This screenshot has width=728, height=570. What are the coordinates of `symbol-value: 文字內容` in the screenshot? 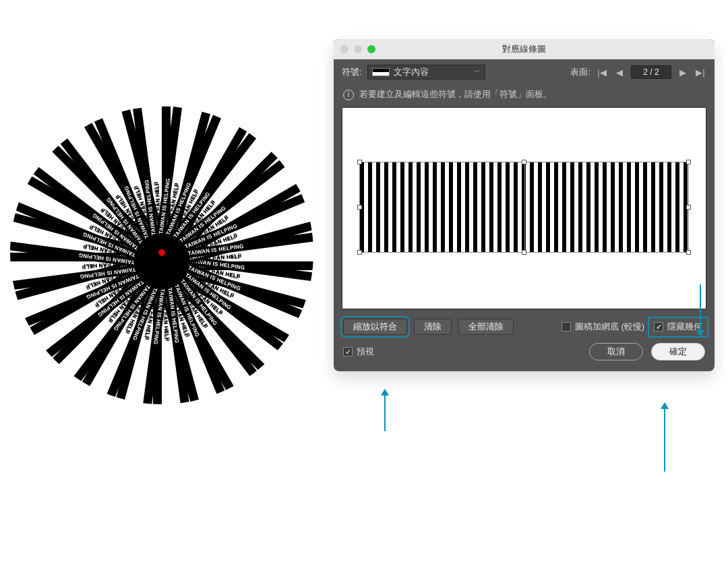 It's located at (411, 72).